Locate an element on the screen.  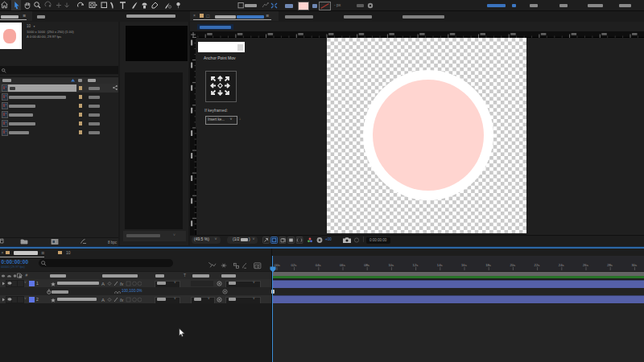
svg-text: 28s is located at coordinates (610, 265).